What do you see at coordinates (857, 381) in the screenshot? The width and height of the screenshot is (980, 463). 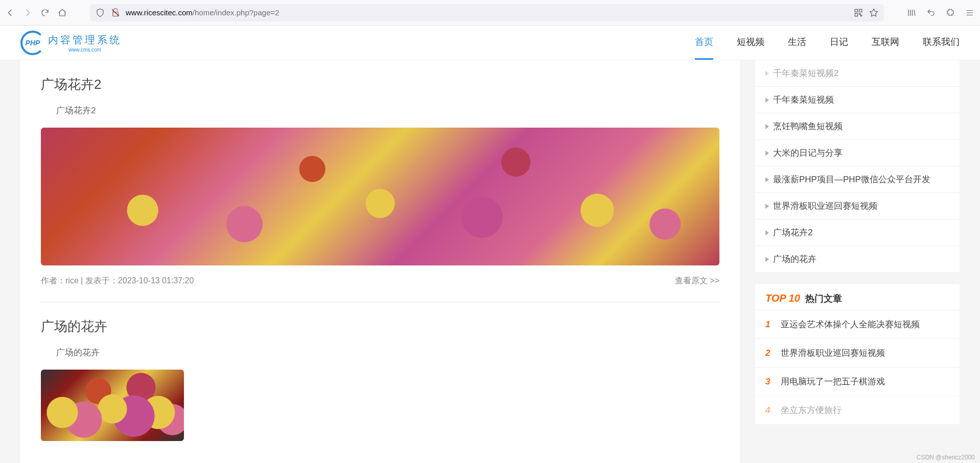 I see `hot-item: 3用电脑玩了一把五子棋游戏` at bounding box center [857, 381].